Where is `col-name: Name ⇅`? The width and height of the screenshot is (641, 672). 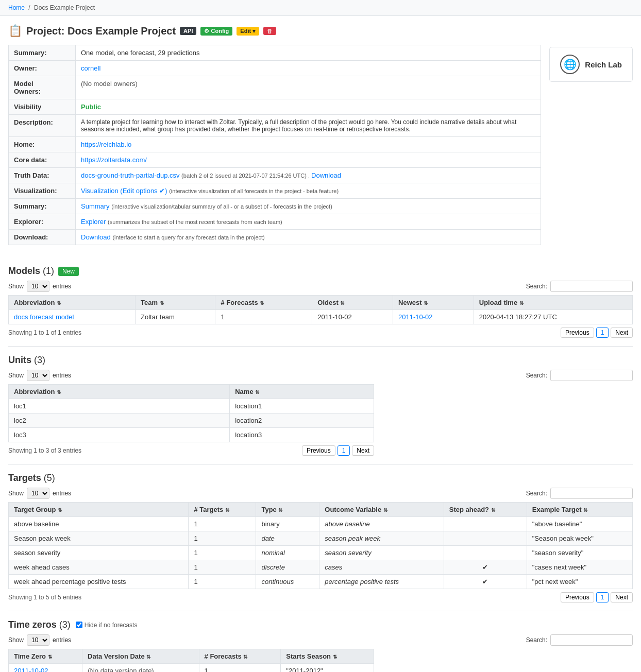 col-name: Name ⇅ is located at coordinates (302, 392).